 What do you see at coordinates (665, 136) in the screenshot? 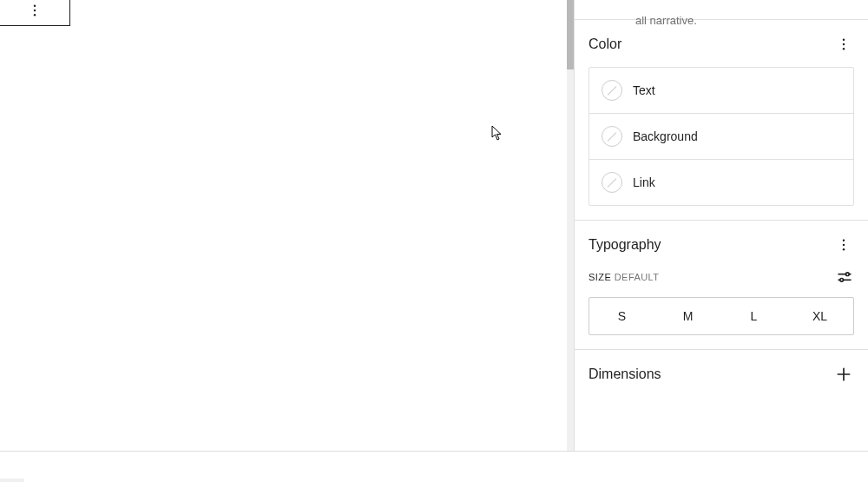
I see `color-row-label: Background` at bounding box center [665, 136].